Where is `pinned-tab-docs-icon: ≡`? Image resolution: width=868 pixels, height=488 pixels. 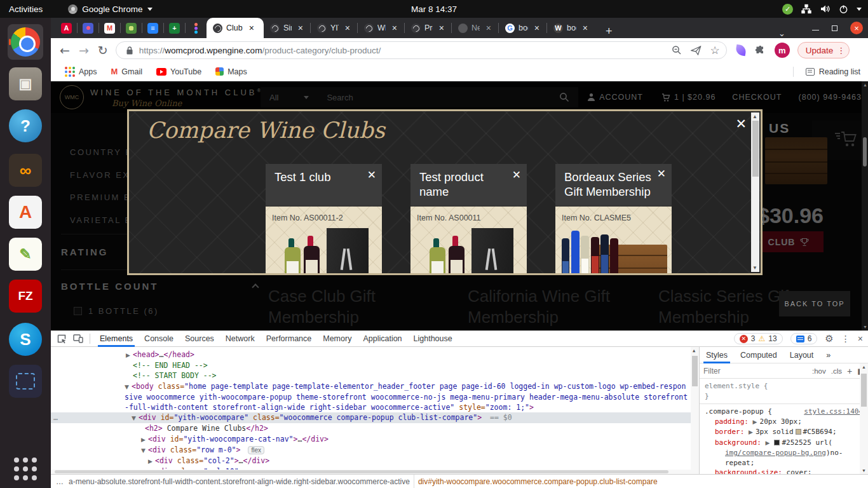 pinned-tab-docs-icon: ≡ is located at coordinates (153, 28).